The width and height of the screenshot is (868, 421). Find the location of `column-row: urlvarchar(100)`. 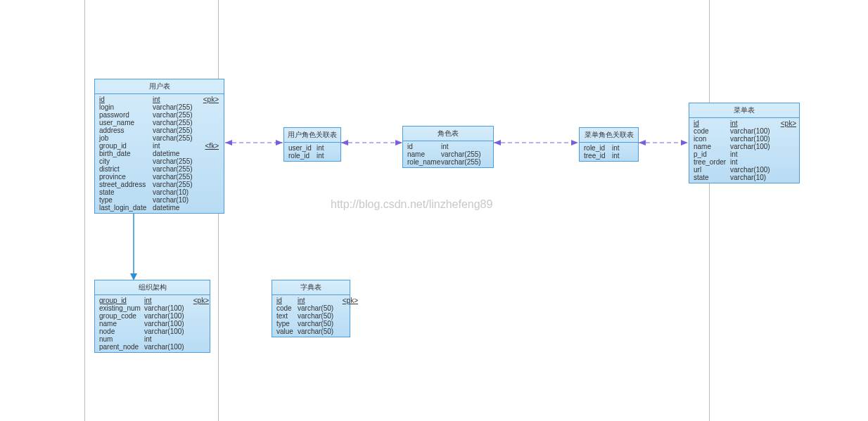

column-row: urlvarchar(100) is located at coordinates (744, 170).